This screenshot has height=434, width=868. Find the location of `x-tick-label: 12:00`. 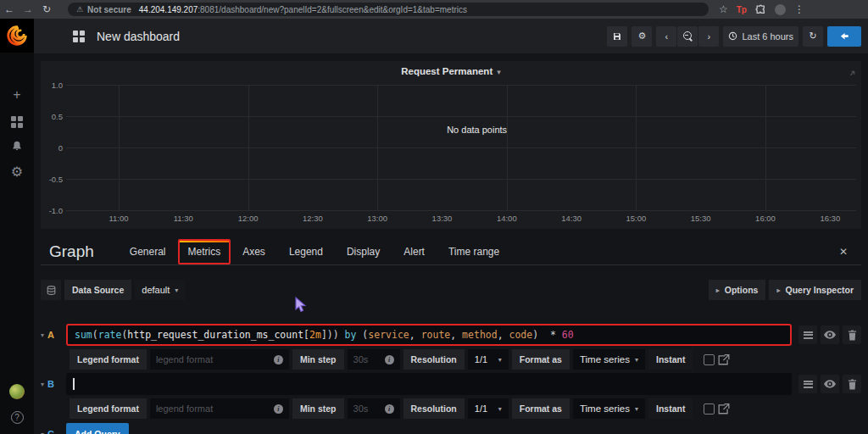

x-tick-label: 12:00 is located at coordinates (248, 219).